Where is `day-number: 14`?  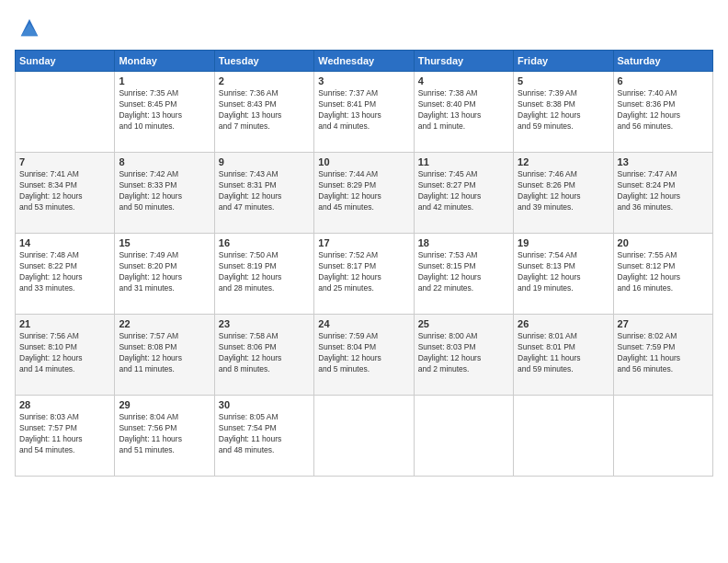 day-number: 14 is located at coordinates (64, 243).